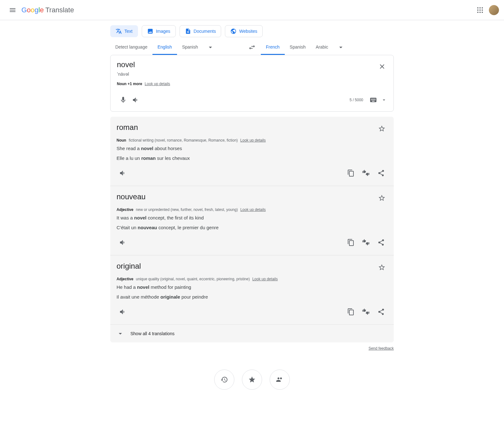 The image size is (504, 443). What do you see at coordinates (252, 383) in the screenshot?
I see `bottom-actions` at bounding box center [252, 383].